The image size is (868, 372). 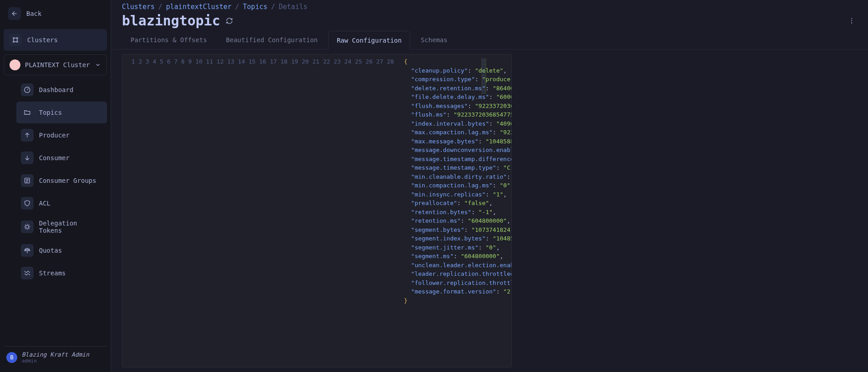 I want to click on kebab-menu-icon, so click(x=853, y=21).